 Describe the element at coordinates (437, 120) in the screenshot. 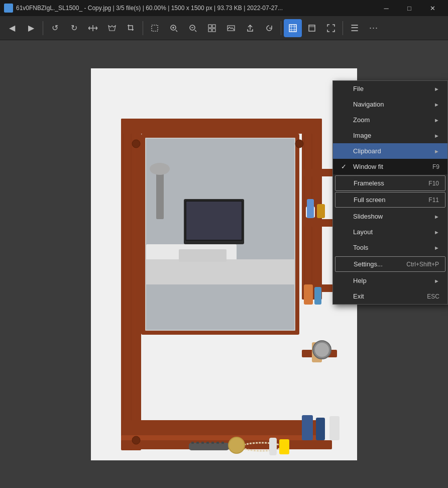

I see `zoom-arrow: ►` at that location.